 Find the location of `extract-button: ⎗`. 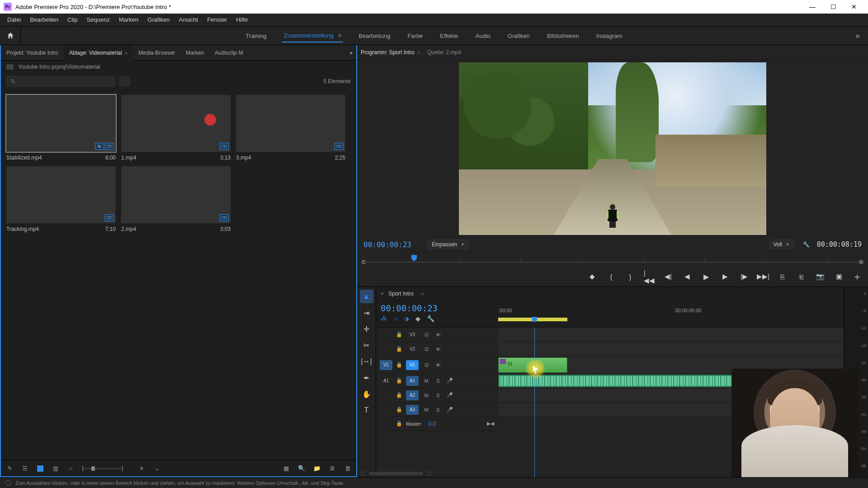

extract-button: ⎗ is located at coordinates (801, 277).